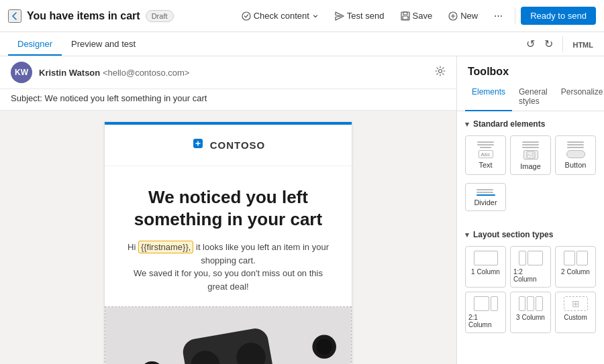 The width and height of the screenshot is (604, 364). Describe the element at coordinates (513, 235) in the screenshot. I see `layout-label: Layout section types` at that location.